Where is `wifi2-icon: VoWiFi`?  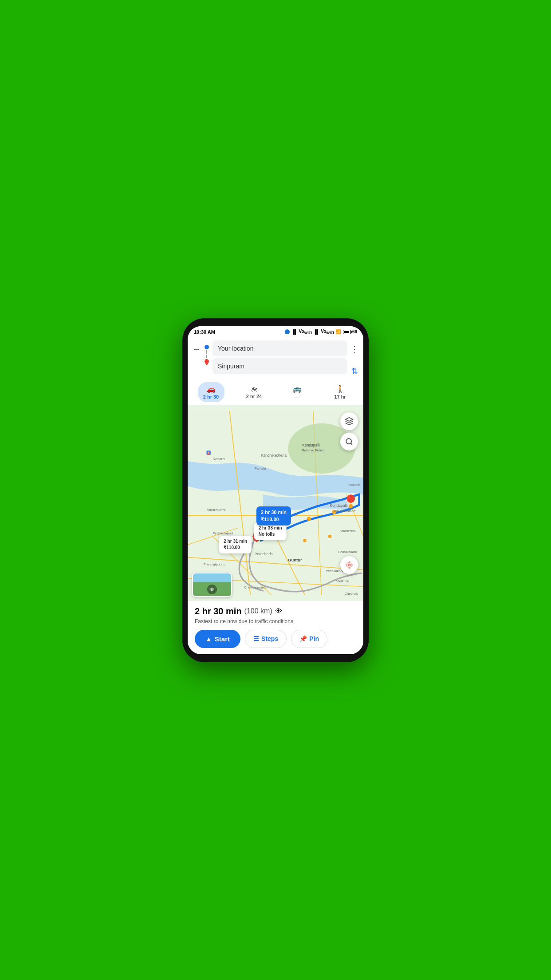
wifi2-icon: VoWiFi is located at coordinates (327, 332).